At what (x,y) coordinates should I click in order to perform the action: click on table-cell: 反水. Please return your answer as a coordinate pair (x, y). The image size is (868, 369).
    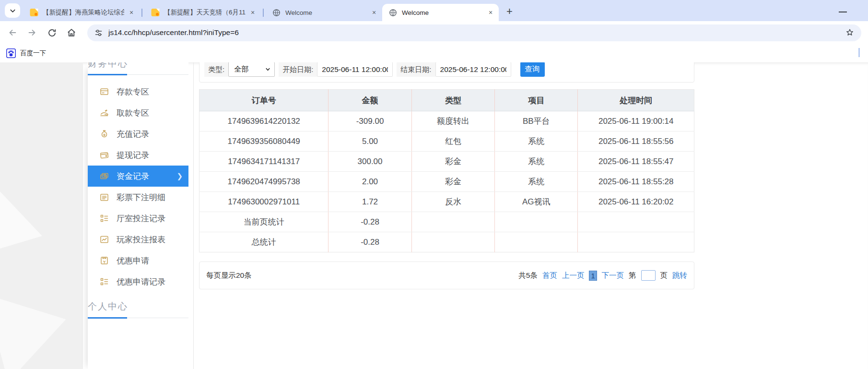
    Looking at the image, I should click on (453, 202).